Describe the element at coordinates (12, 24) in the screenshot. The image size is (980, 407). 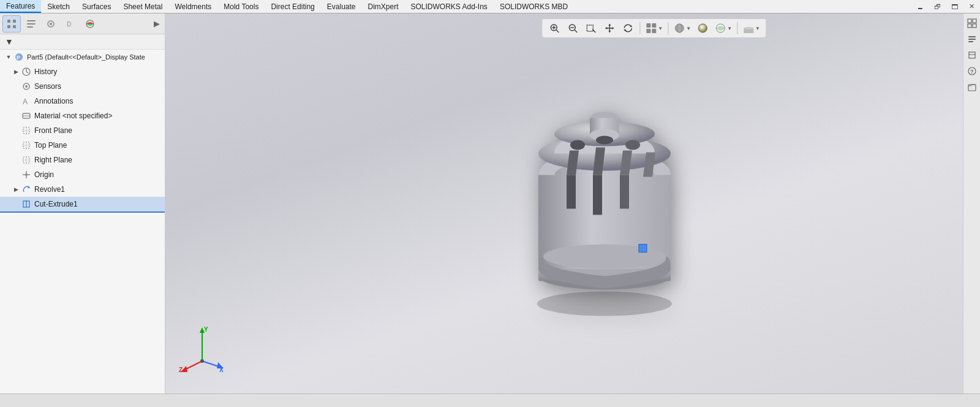
I see `feature-manager-icon` at that location.